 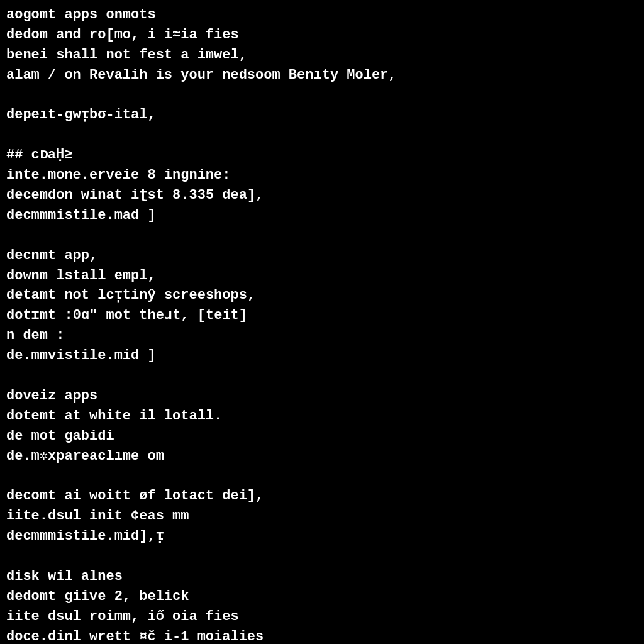 I want to click on terminal-line: detamt not lcᴉtinŷ screeshops,, so click(x=131, y=296).